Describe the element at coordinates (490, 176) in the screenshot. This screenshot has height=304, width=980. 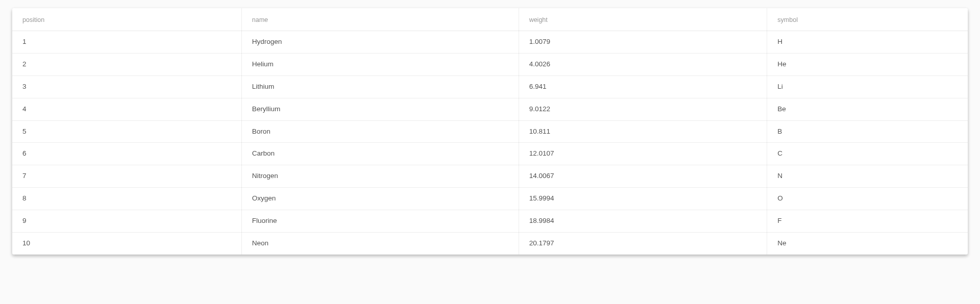
I see `table-row: 7 Nitrogen 14.0067 N` at that location.